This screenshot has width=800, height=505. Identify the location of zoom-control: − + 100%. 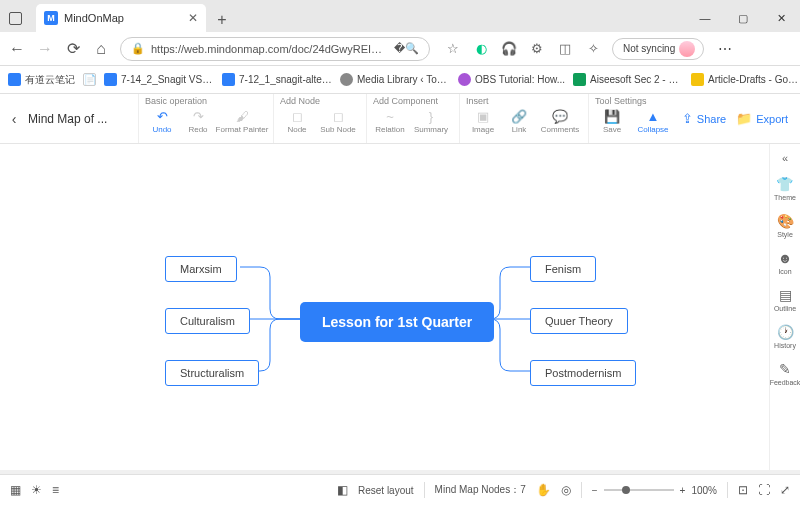
(654, 490).